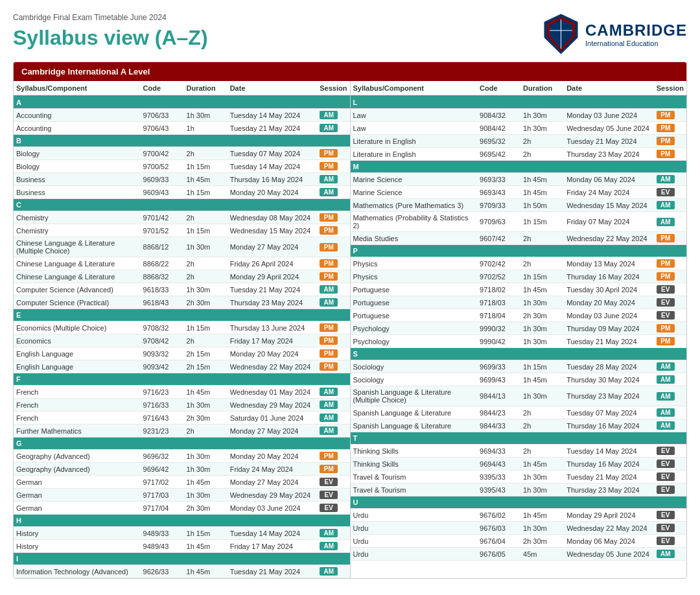  What do you see at coordinates (181, 154) in the screenshot?
I see `table-row: Biology 9700/42 2h Tuesday 07 May 2024 P…` at bounding box center [181, 154].